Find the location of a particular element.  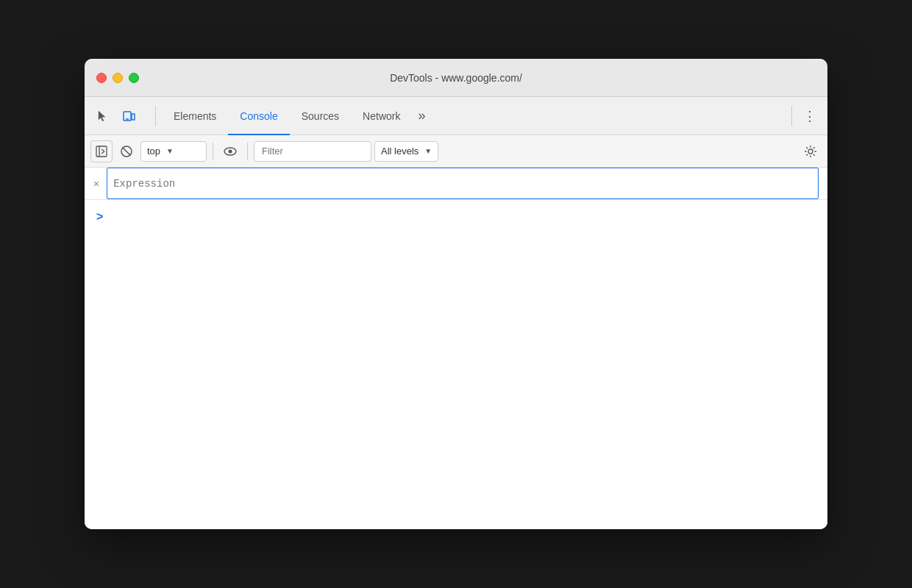

tabs-divider is located at coordinates (156, 116).